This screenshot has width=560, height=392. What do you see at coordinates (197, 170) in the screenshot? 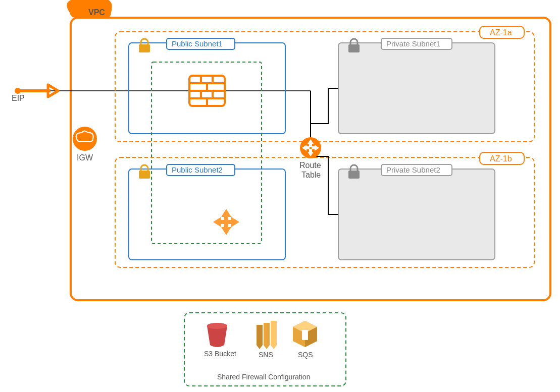
I see `public-subnet2-label: Public Subnet2` at bounding box center [197, 170].